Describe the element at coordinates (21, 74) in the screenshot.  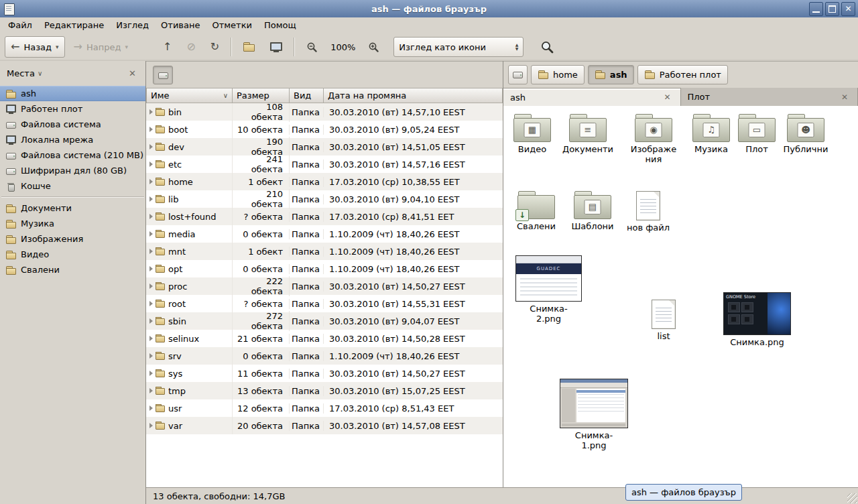
I see `places-title: Места` at that location.